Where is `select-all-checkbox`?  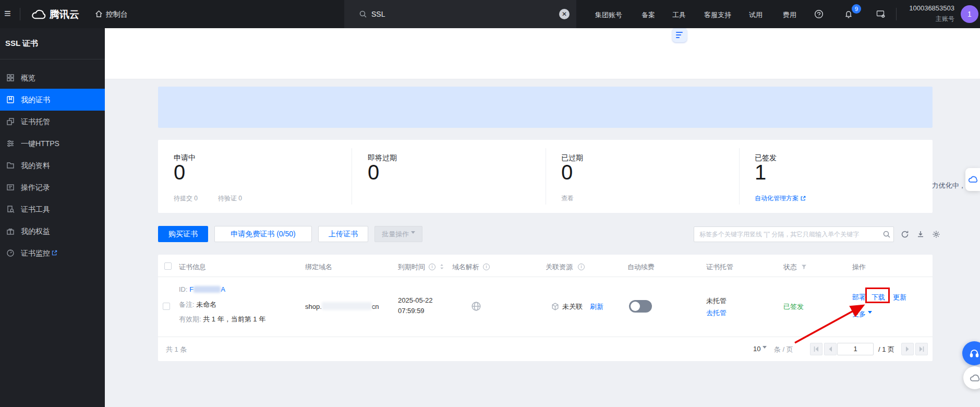 select-all-checkbox is located at coordinates (168, 266).